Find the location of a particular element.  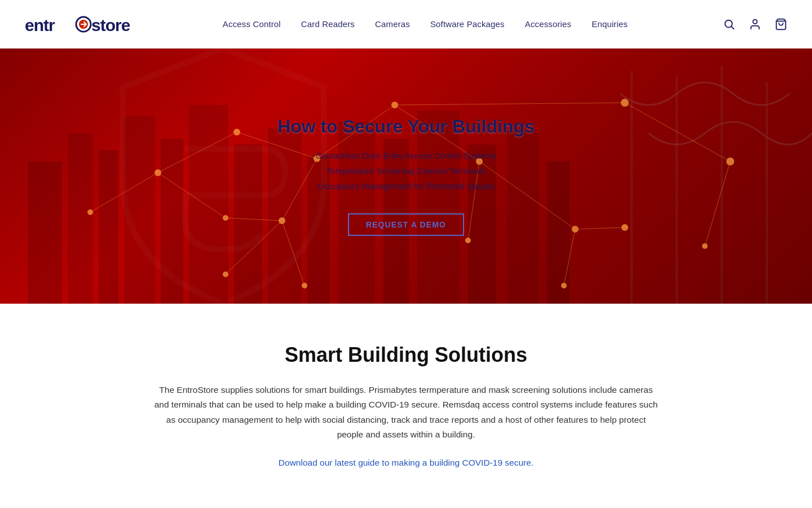

hero-content: How to Secure Your Buildings Contactless… is located at coordinates (406, 176).